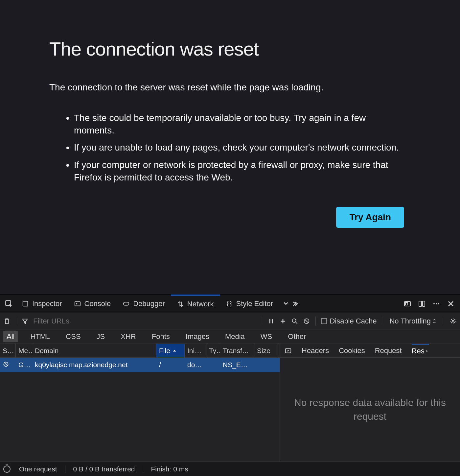  Describe the element at coordinates (8, 365) in the screenshot. I see `request-status-icon` at that location.